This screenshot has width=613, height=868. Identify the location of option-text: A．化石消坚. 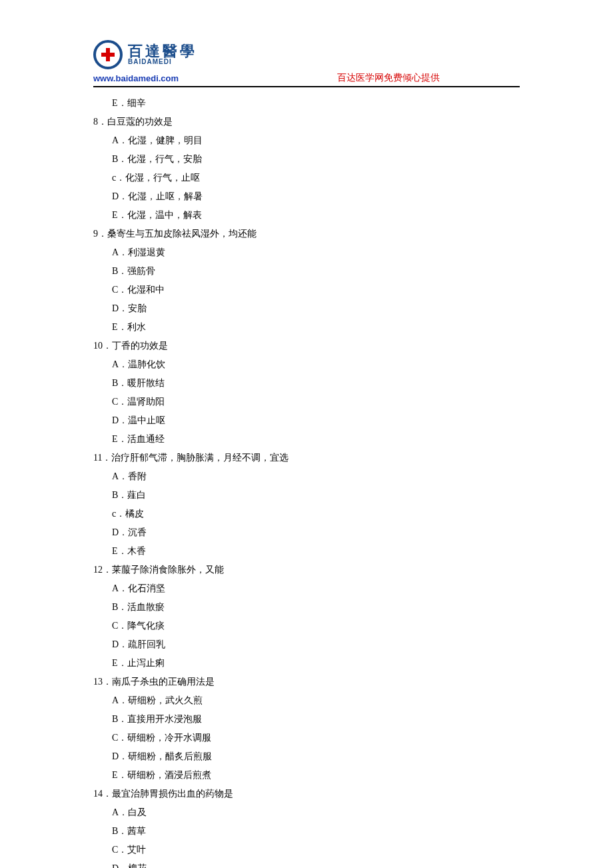
(306, 589).